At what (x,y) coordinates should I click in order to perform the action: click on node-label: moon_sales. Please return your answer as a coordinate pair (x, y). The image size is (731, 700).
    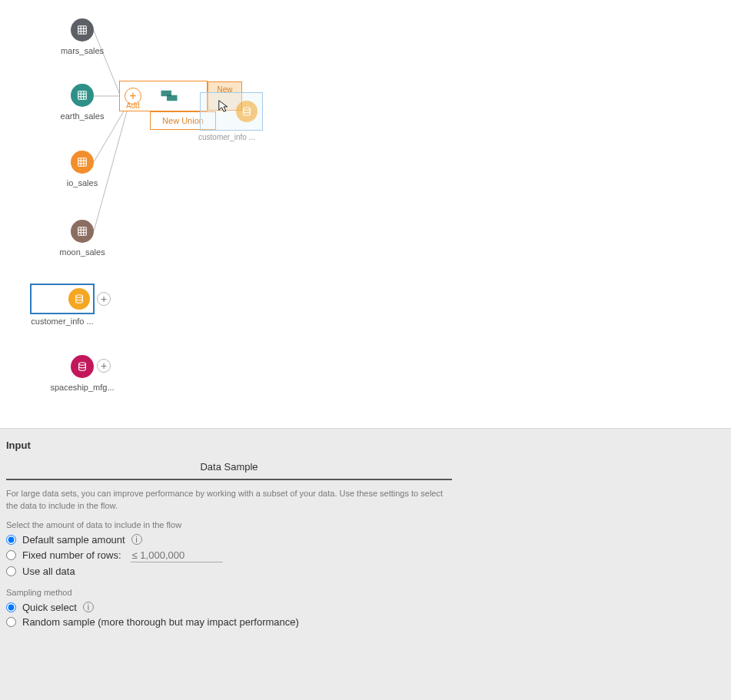
    Looking at the image, I should click on (82, 252).